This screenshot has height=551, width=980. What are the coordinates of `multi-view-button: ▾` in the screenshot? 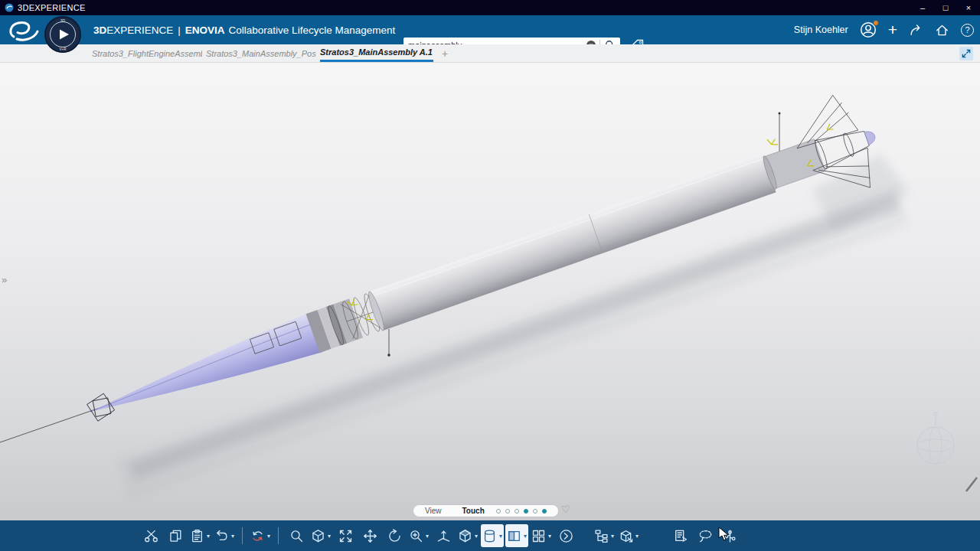 It's located at (541, 536).